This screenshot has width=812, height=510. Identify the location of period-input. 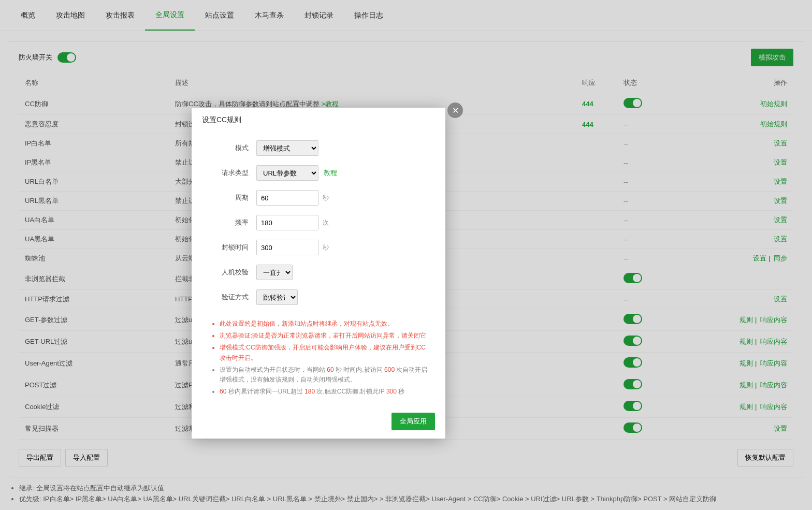
(287, 198).